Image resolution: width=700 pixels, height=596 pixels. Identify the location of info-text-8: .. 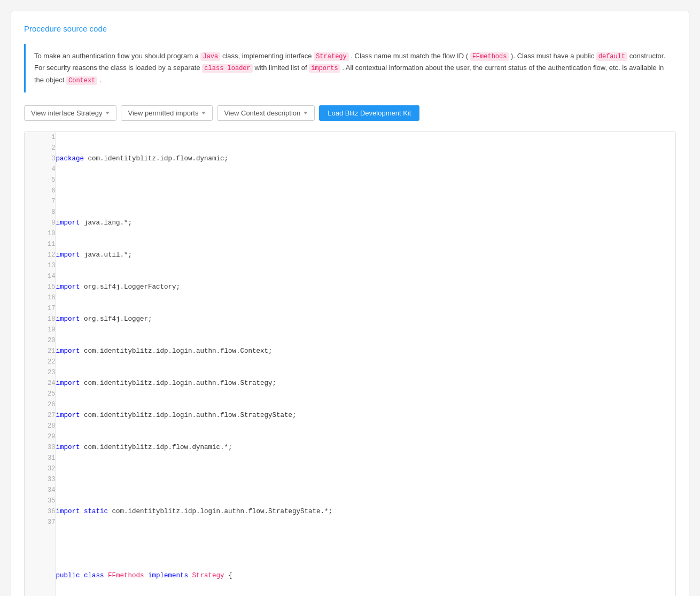
(100, 80).